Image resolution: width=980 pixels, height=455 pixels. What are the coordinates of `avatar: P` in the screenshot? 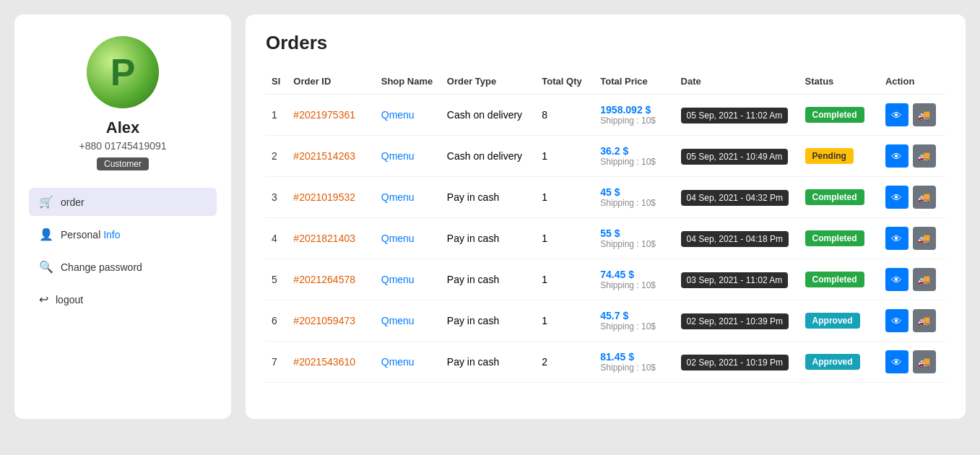 It's located at (123, 72).